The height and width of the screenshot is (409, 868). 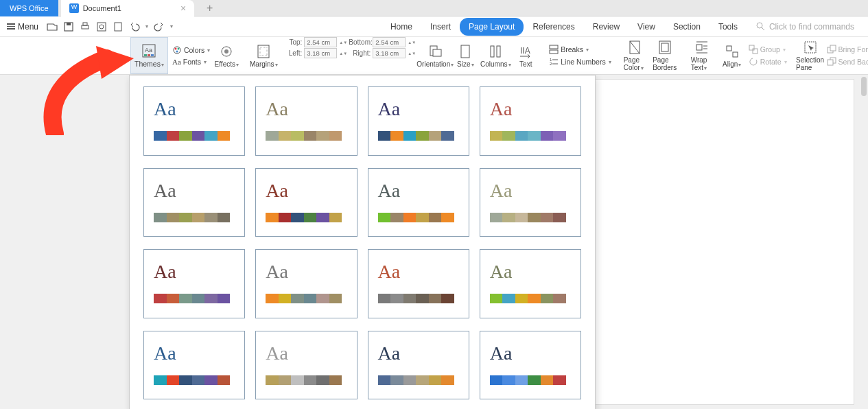 What do you see at coordinates (360, 43) in the screenshot?
I see `margin-bottom-label: Bottom:` at bounding box center [360, 43].